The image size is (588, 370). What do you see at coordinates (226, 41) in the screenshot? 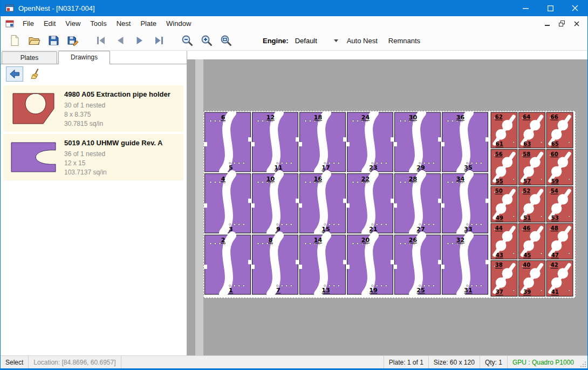
I see `zoom-fit-icon` at bounding box center [226, 41].